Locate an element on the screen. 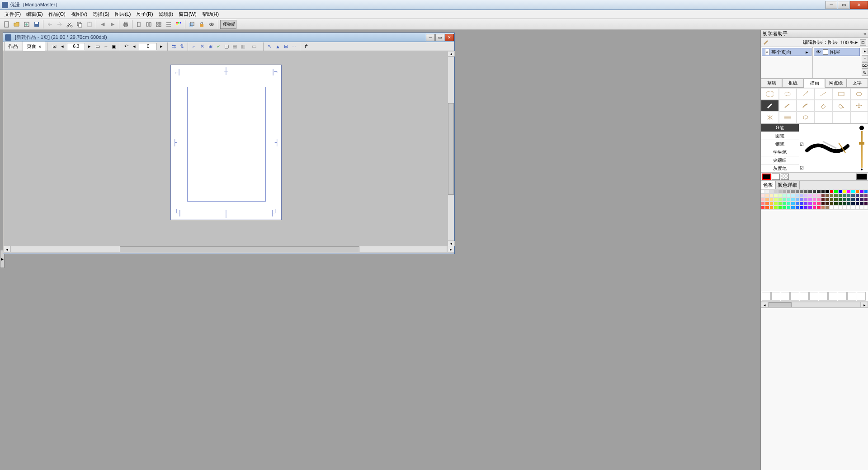  layer-visible-button is located at coordinates (212, 24).